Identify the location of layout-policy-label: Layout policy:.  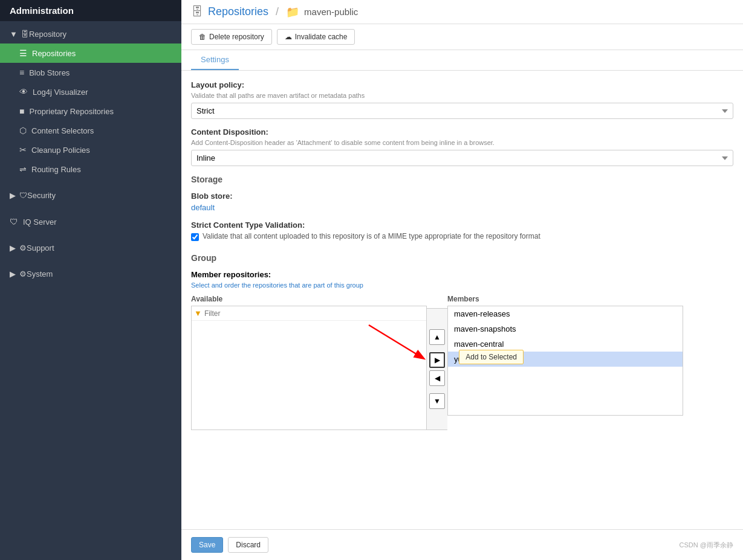
(462, 85).